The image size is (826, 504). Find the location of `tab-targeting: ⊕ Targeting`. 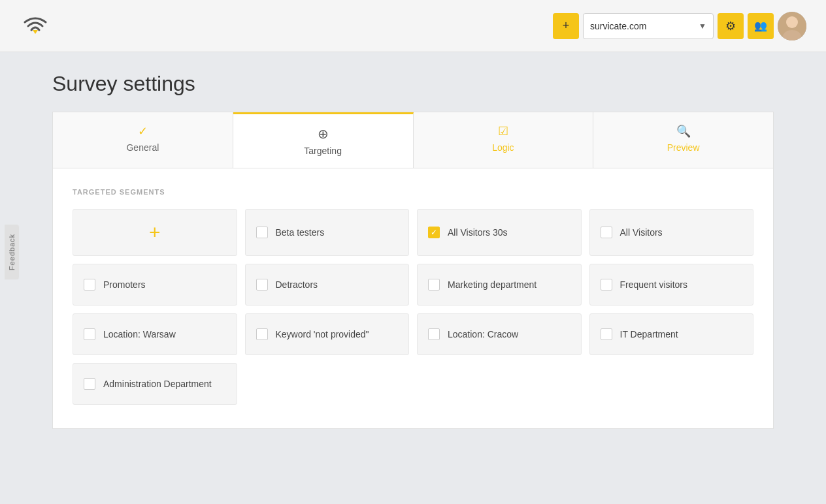

tab-targeting: ⊕ Targeting is located at coordinates (323, 140).